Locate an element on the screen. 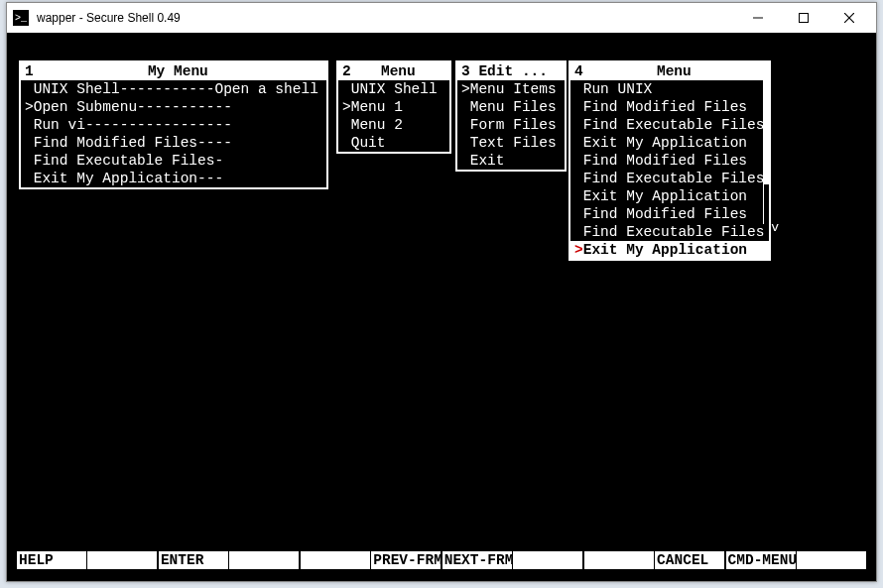  app-icon: >_ is located at coordinates (21, 18).